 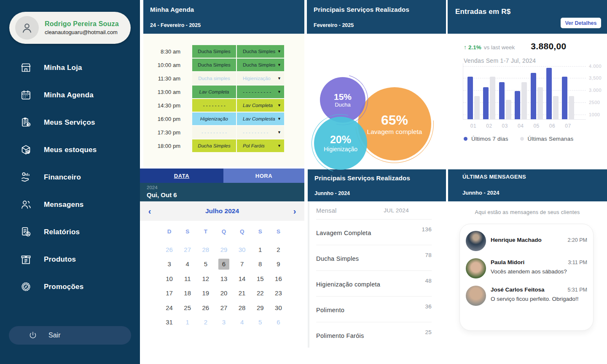 What do you see at coordinates (70, 67) in the screenshot?
I see `sidebar-item-minha-loja: Minha Loja` at bounding box center [70, 67].